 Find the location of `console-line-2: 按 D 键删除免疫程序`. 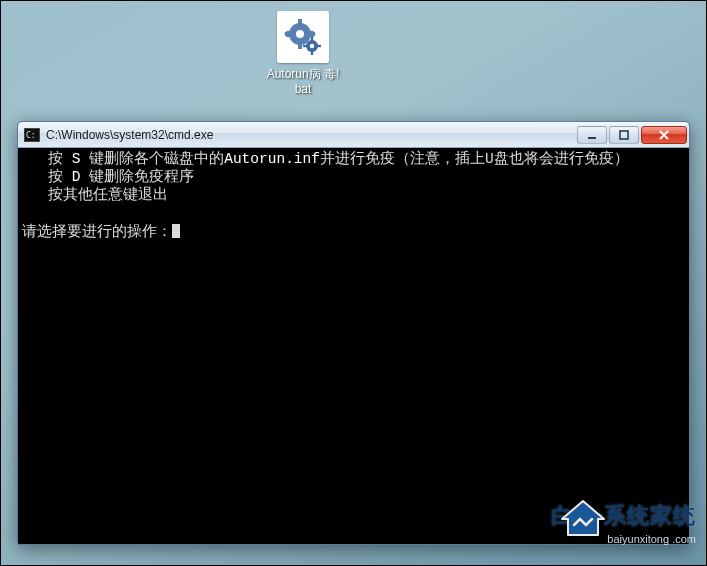

console-line-2: 按 D 键删除免疫程序 is located at coordinates (108, 177).